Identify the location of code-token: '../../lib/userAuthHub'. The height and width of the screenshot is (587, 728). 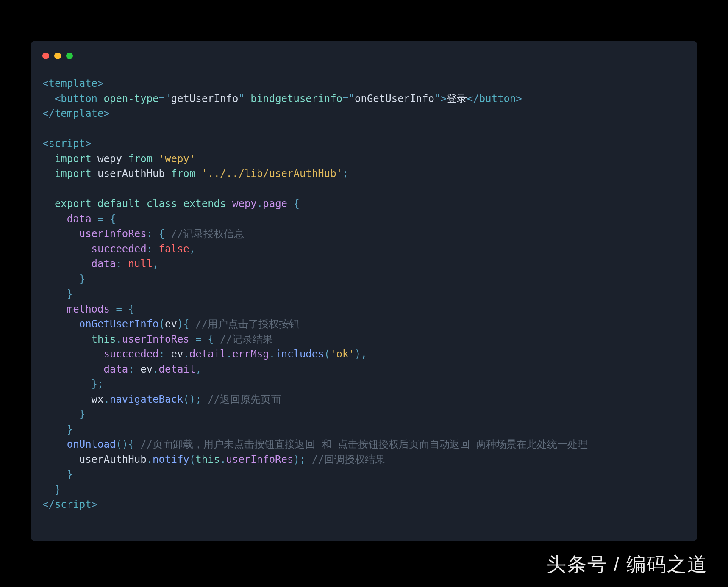
(272, 174).